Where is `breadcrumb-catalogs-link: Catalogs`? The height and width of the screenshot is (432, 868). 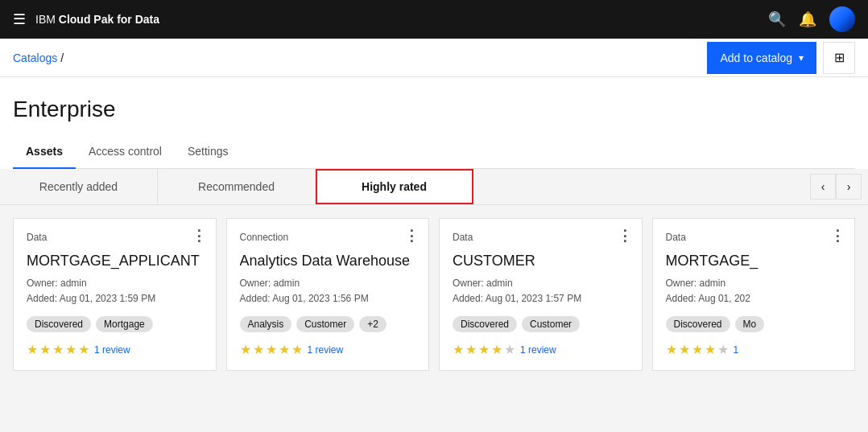 breadcrumb-catalogs-link: Catalogs is located at coordinates (35, 58).